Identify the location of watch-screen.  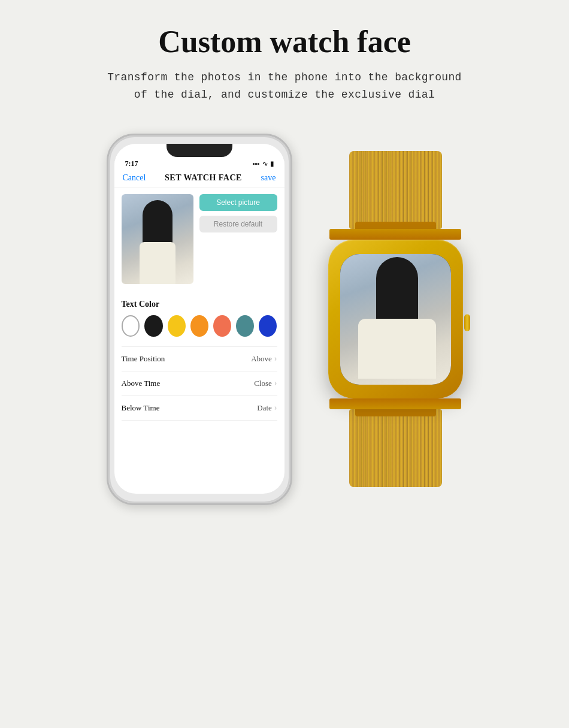
(395, 319).